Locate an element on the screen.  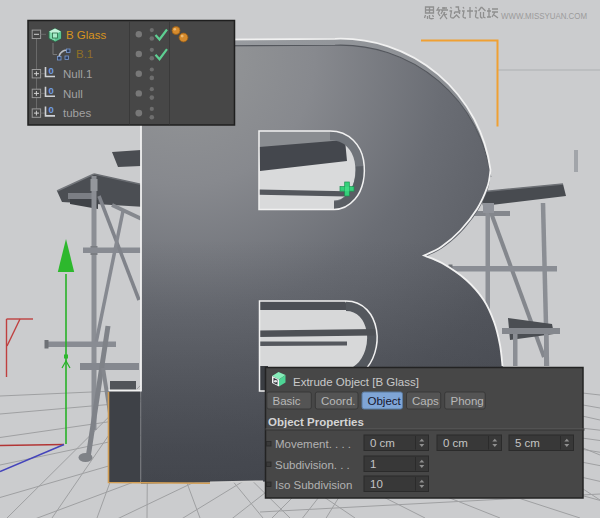
svg-text: Subdivision. . . is located at coordinates (312, 465).